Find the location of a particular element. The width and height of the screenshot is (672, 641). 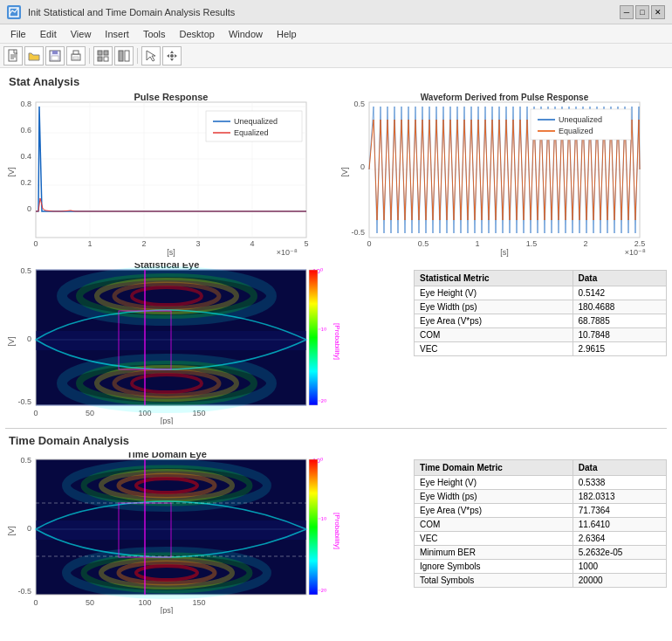

print-button is located at coordinates (76, 56).